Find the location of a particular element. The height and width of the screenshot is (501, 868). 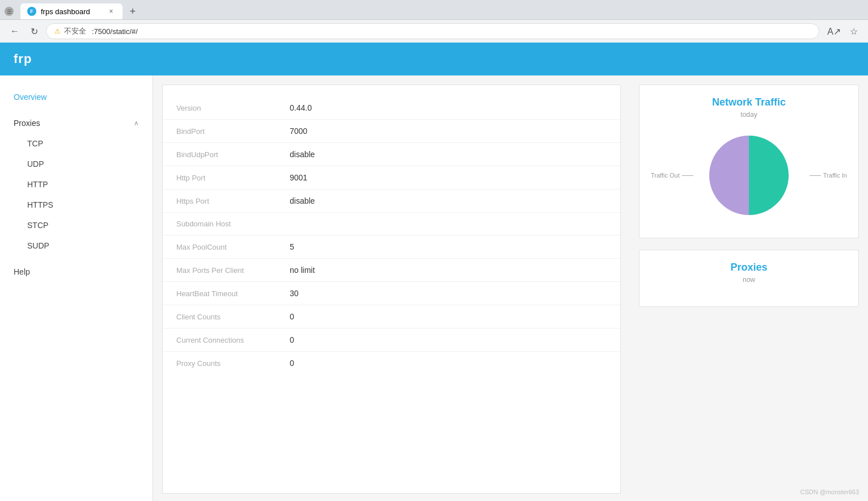

info-label: BindPort is located at coordinates (219, 132).